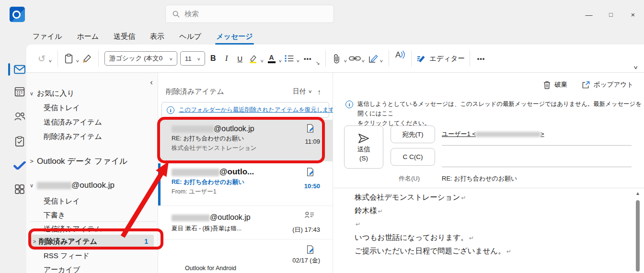 This screenshot has width=644, height=273. Describe the element at coordinates (171, 59) in the screenshot. I see `font-name-chevron-icon: ∨` at that location.